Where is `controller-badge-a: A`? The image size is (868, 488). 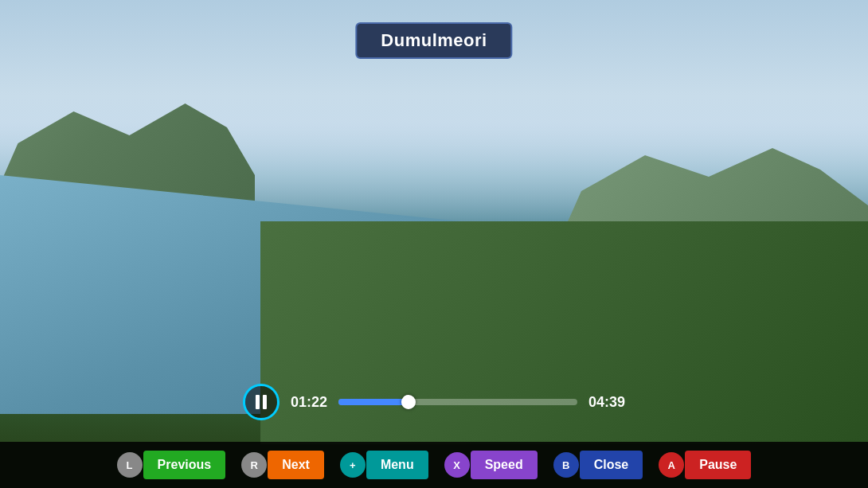
controller-badge-a: A is located at coordinates (671, 465).